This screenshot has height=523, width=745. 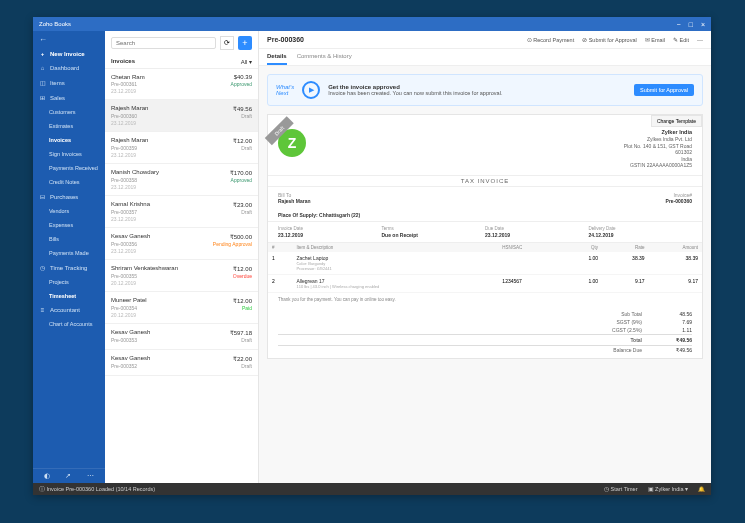 What do you see at coordinates (69, 239) in the screenshot?
I see `sidebar-sub: Bills` at bounding box center [69, 239].